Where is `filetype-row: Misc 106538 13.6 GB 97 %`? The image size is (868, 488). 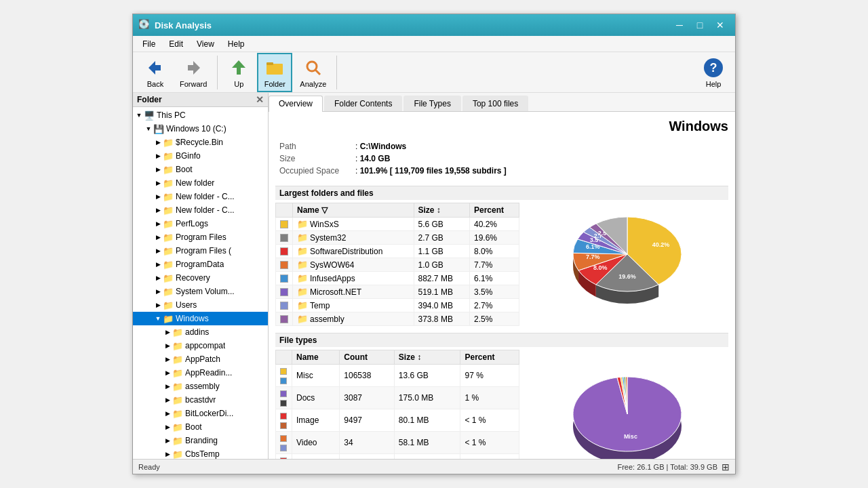 filetype-row: Misc 106538 13.6 GB 97 % is located at coordinates (397, 375).